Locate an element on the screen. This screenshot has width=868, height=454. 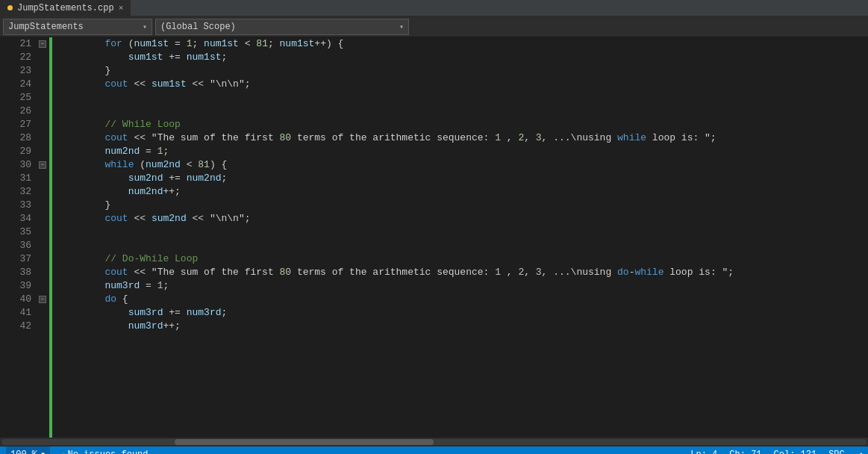
horizontal-scrollbar is located at coordinates (434, 442).